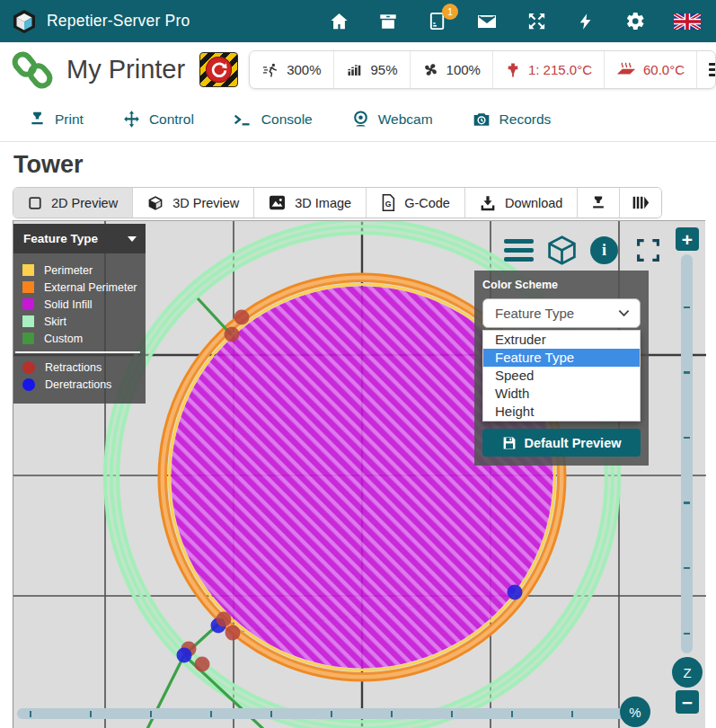  What do you see at coordinates (126, 70) in the screenshot?
I see `printer-title: My Printer` at bounding box center [126, 70].